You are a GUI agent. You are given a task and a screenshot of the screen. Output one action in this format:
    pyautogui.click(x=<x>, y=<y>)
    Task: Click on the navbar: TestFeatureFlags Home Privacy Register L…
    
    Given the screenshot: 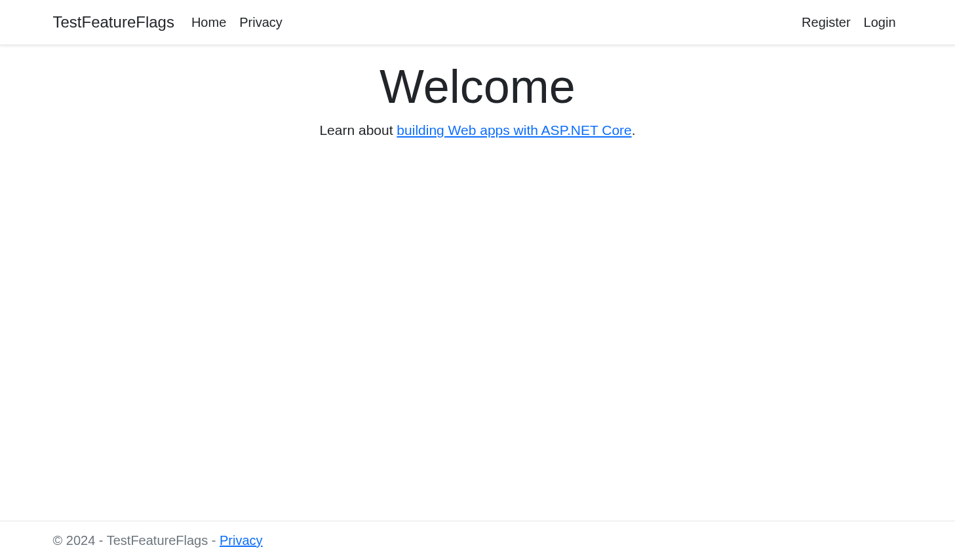 What is the action you would take?
    pyautogui.click(x=477, y=22)
    